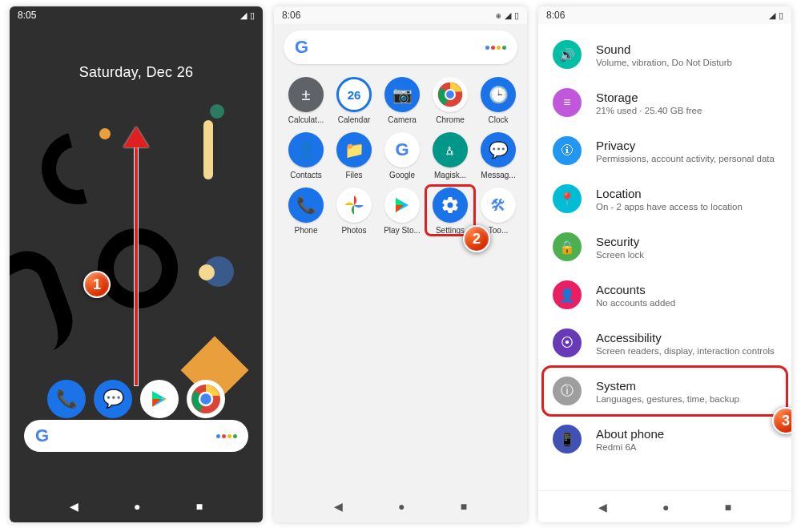  Describe the element at coordinates (402, 175) in the screenshot. I see `app-label: Google` at that location.